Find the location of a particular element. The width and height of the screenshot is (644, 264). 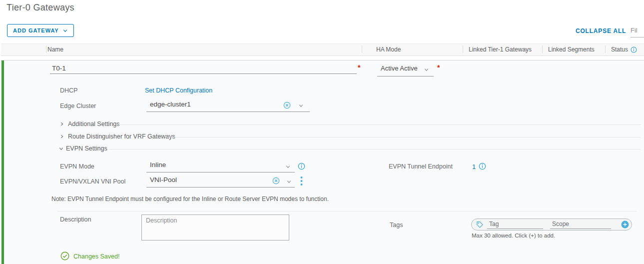

column-header-status: Status is located at coordinates (624, 50).